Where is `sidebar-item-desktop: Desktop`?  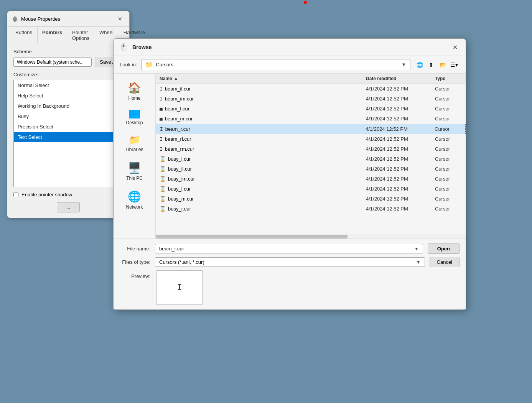
sidebar-item-desktop: Desktop is located at coordinates (135, 118).